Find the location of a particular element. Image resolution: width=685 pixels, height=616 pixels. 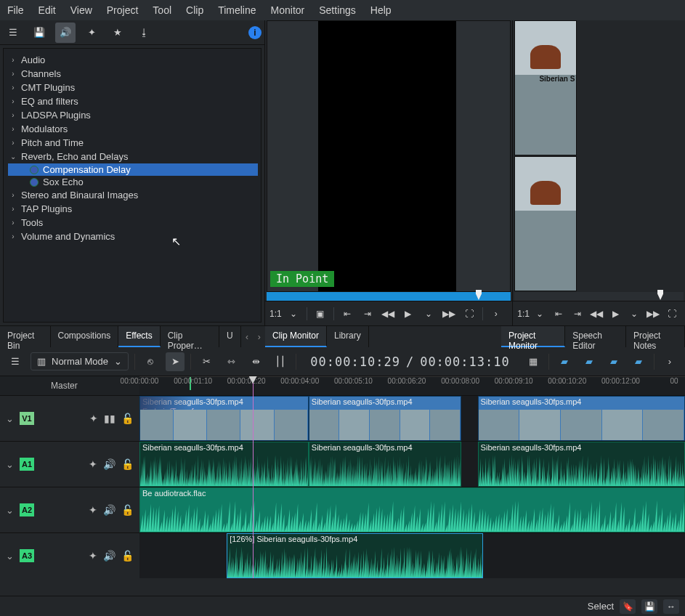

zoom-value: 1:1 is located at coordinates (276, 314).